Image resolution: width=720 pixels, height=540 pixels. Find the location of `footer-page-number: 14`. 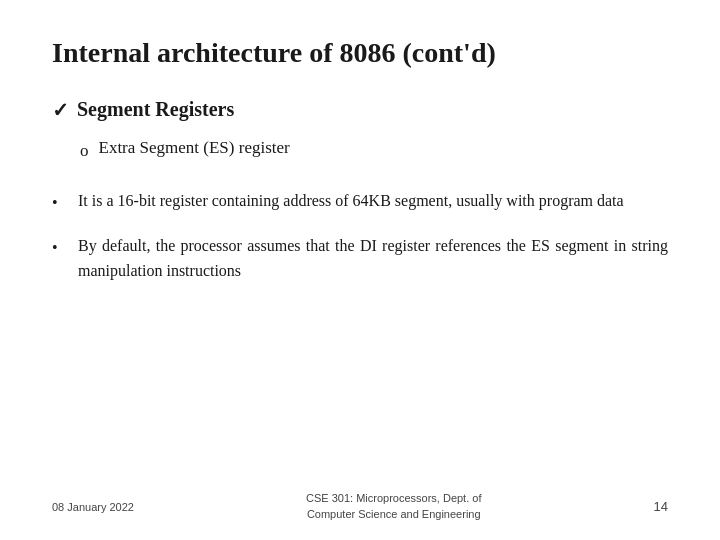

footer-page-number: 14 is located at coordinates (661, 506).